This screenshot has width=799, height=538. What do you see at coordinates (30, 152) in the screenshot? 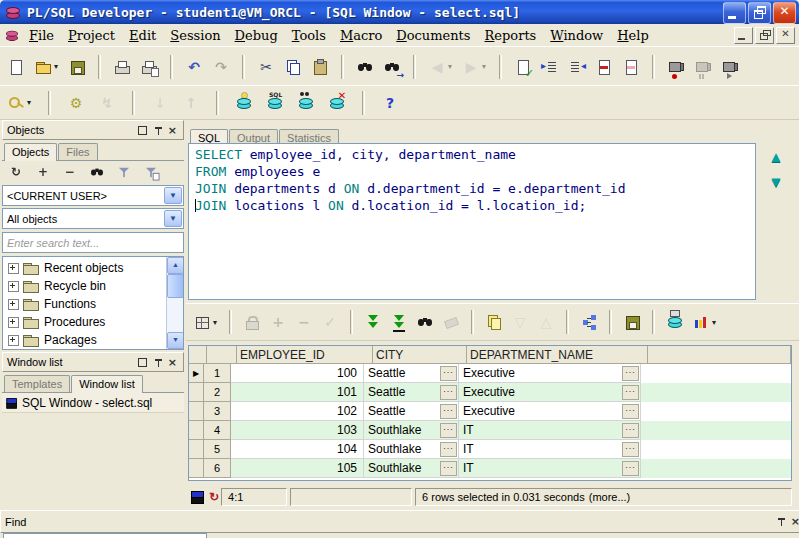
I see `tab-objects: Objects` at bounding box center [30, 152].